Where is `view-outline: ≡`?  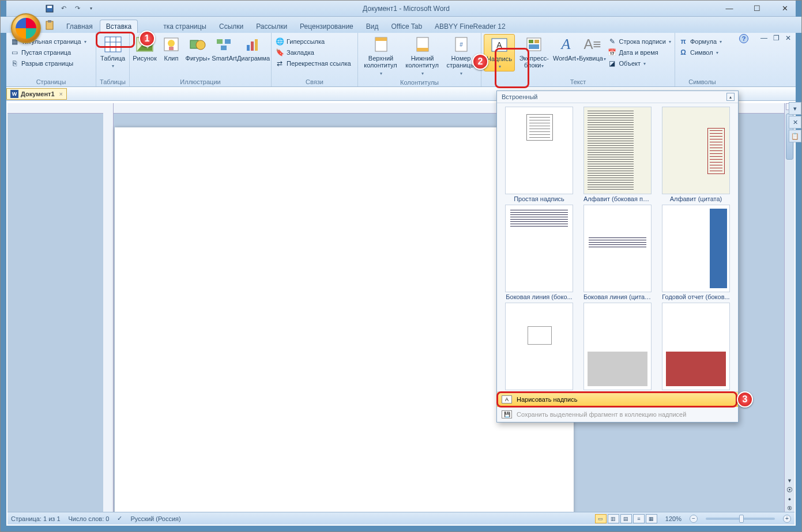 view-outline: ≡ is located at coordinates (639, 519).